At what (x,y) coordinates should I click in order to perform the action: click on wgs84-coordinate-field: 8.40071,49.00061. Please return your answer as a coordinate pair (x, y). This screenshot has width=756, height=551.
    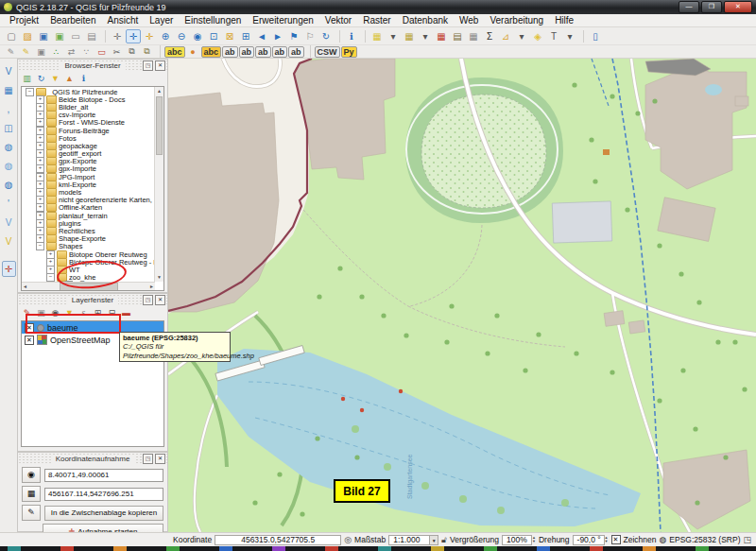
    Looking at the image, I should click on (104, 475).